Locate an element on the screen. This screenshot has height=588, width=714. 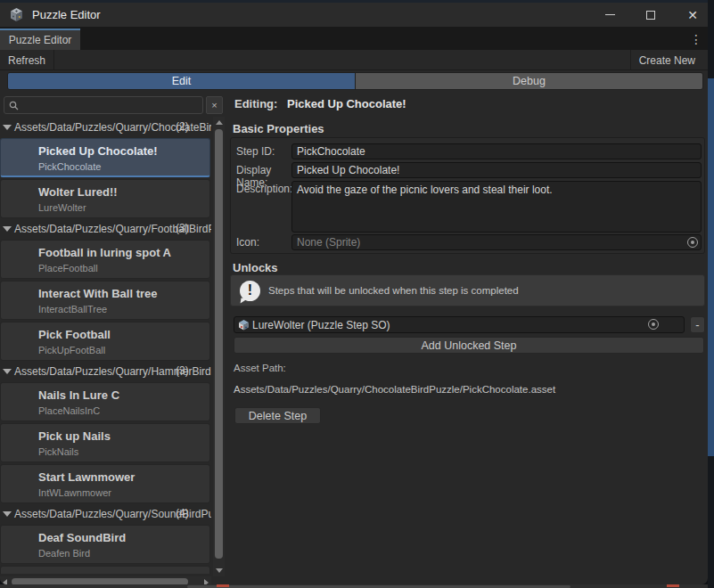
step-list-item: Nails In Lure CPlaceNailsInC is located at coordinates (105, 402).